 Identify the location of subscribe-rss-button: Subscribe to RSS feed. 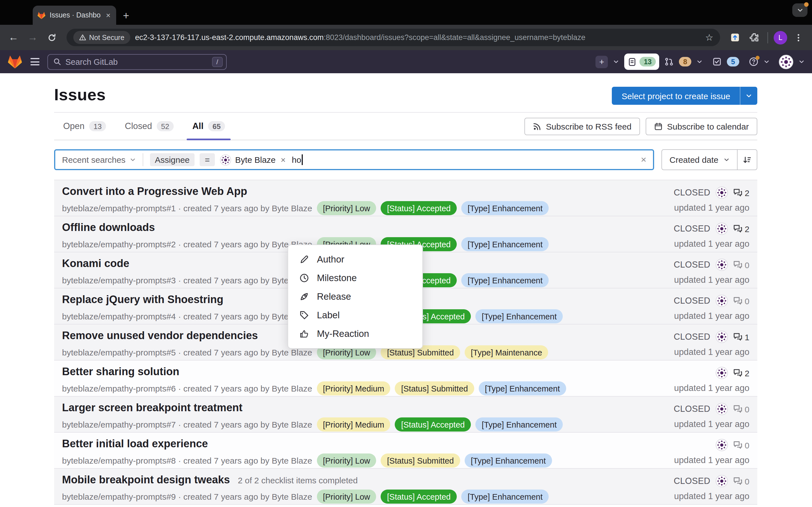
(582, 126).